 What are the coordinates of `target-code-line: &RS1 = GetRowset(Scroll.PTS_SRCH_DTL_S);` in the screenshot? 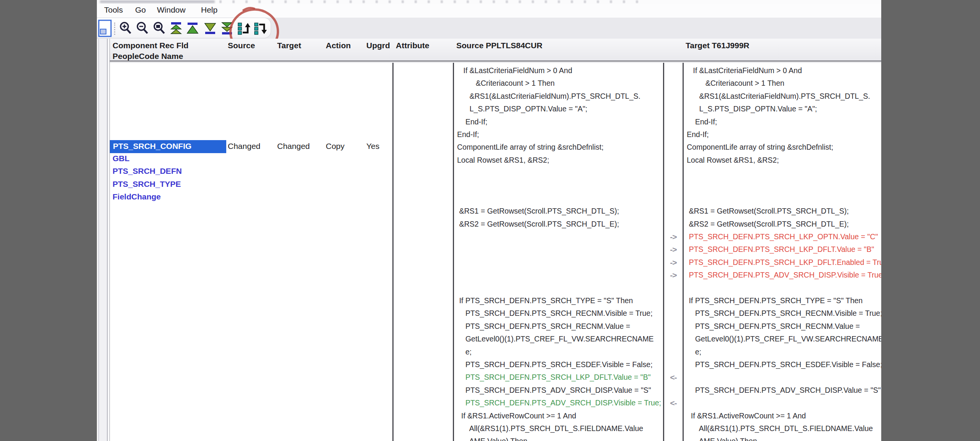 It's located at (782, 211).